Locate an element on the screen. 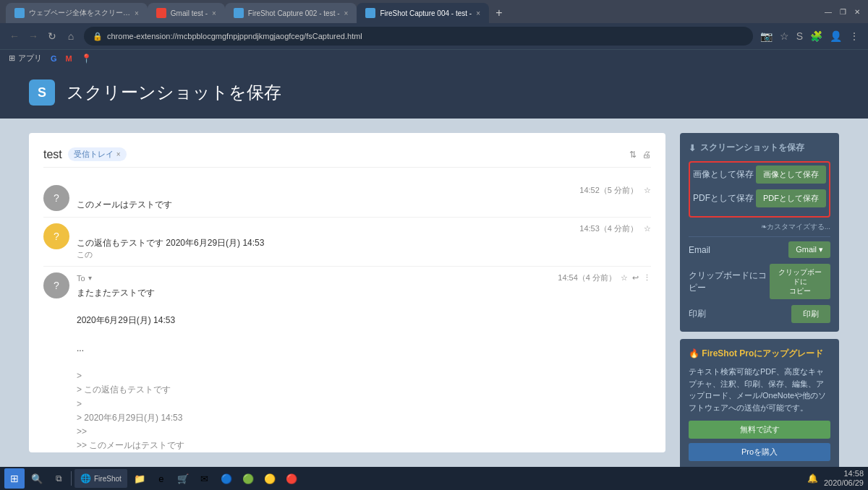 This screenshot has width=868, height=490. taskbar-clock: 14:58 2020/06/29 is located at coordinates (843, 478).